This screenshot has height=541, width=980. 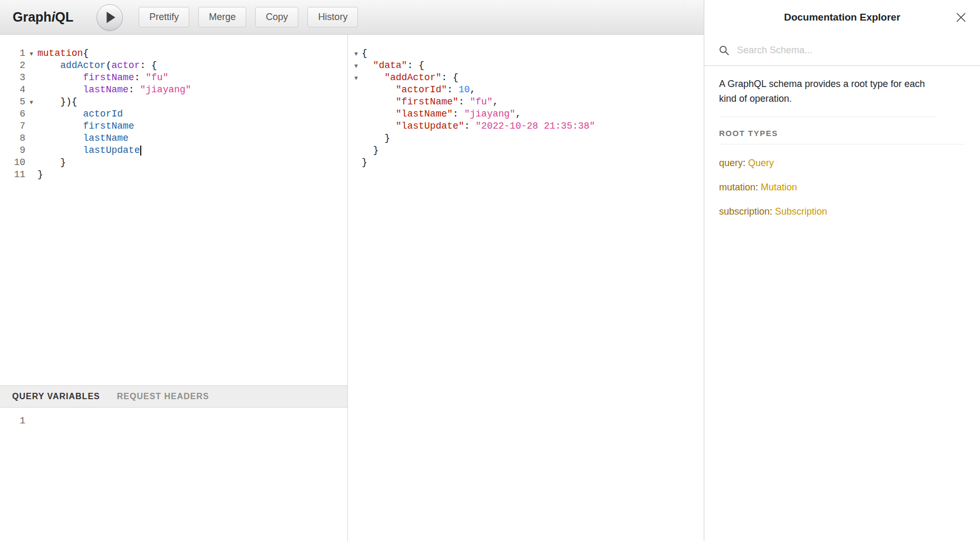 I want to click on code-text: "data": {, so click(x=393, y=65).